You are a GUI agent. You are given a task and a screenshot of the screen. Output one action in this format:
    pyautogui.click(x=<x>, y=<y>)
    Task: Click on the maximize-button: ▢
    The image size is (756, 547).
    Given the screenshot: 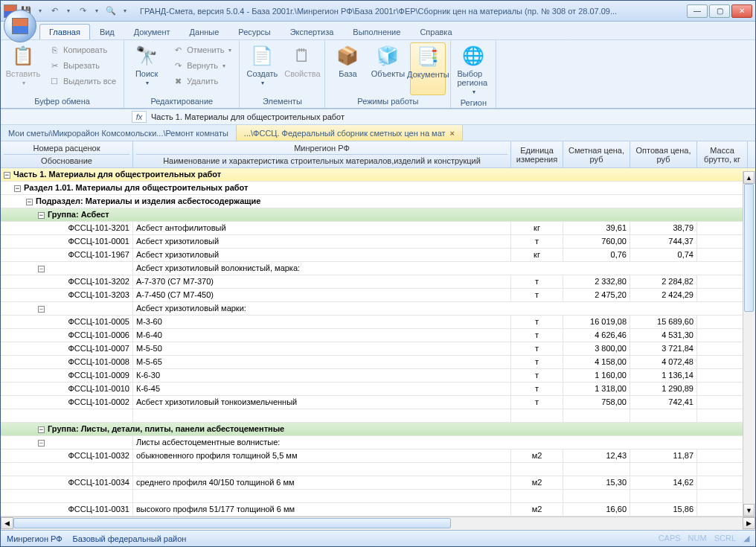 What is the action you would take?
    pyautogui.click(x=720, y=11)
    